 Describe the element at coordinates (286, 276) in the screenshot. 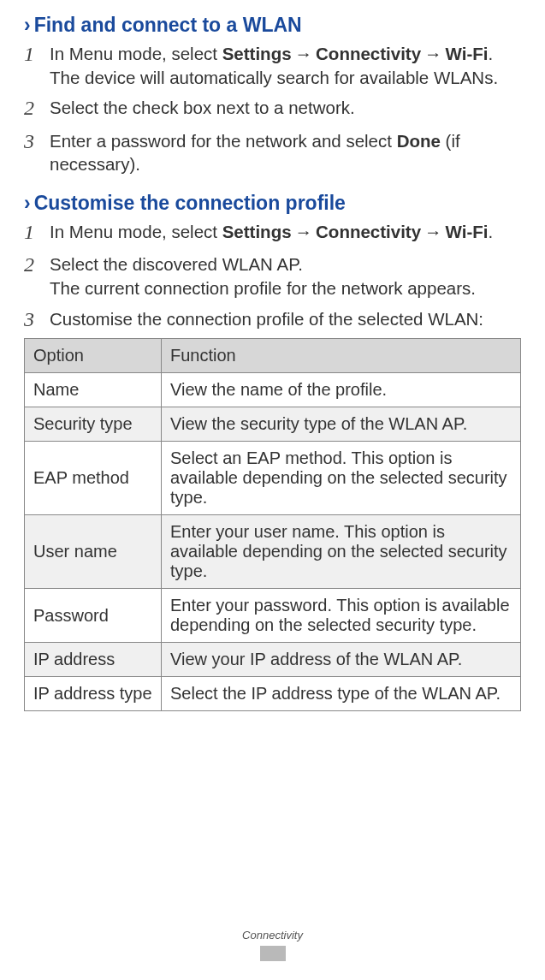

I see `step-body: Select the discovered WLAN AP. The curre…` at that location.